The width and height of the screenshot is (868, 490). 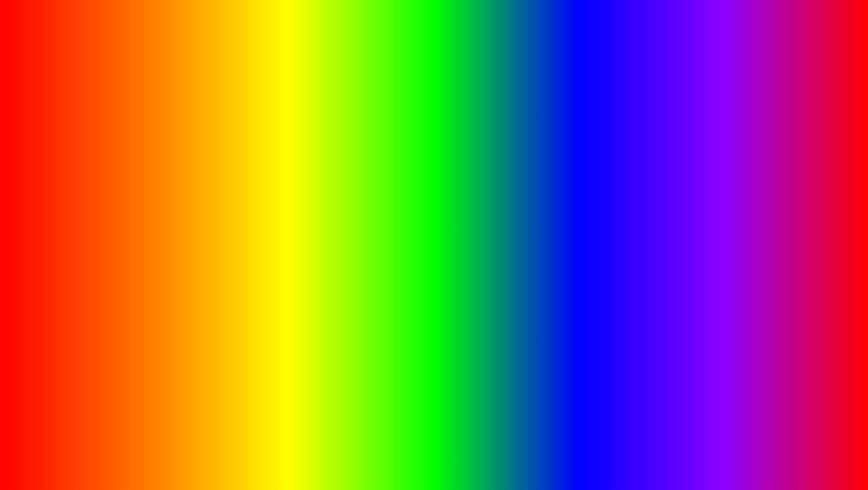 I want to click on sidebar-item-settings: ⚙️ Settings, so click(x=235, y=181).